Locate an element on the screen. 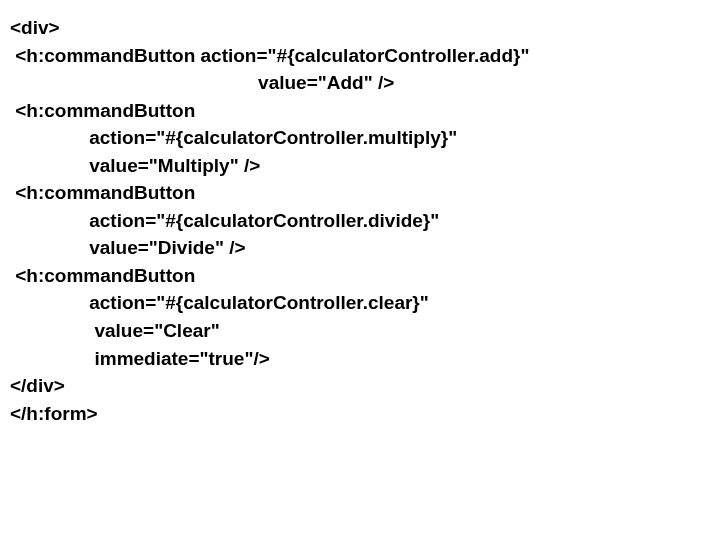  code-line: value="Clear" is located at coordinates (360, 331).